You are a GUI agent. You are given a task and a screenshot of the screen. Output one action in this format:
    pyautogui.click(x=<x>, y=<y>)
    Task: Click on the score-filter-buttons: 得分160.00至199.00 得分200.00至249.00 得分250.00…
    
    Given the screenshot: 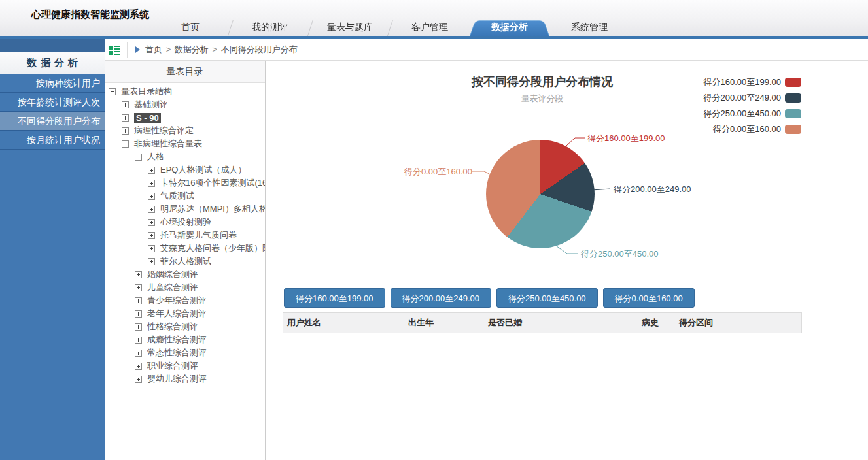 What is the action you would take?
    pyautogui.click(x=489, y=298)
    